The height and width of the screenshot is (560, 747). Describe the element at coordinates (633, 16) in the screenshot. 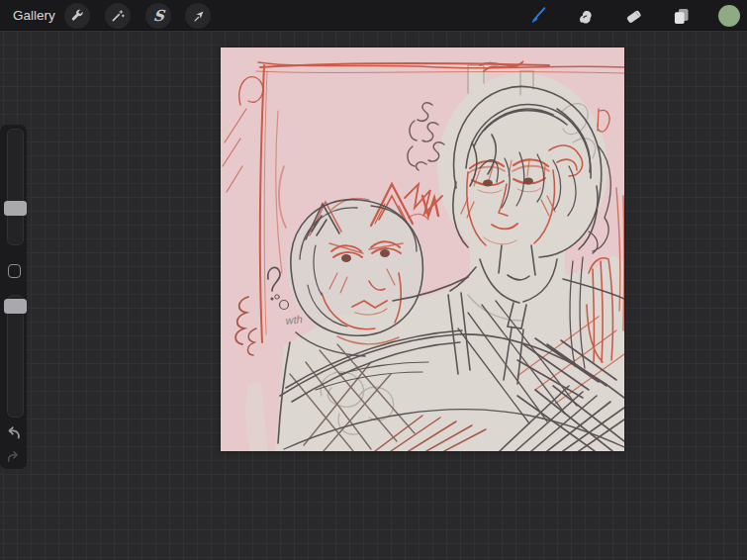

I see `erase-tool-button` at that location.